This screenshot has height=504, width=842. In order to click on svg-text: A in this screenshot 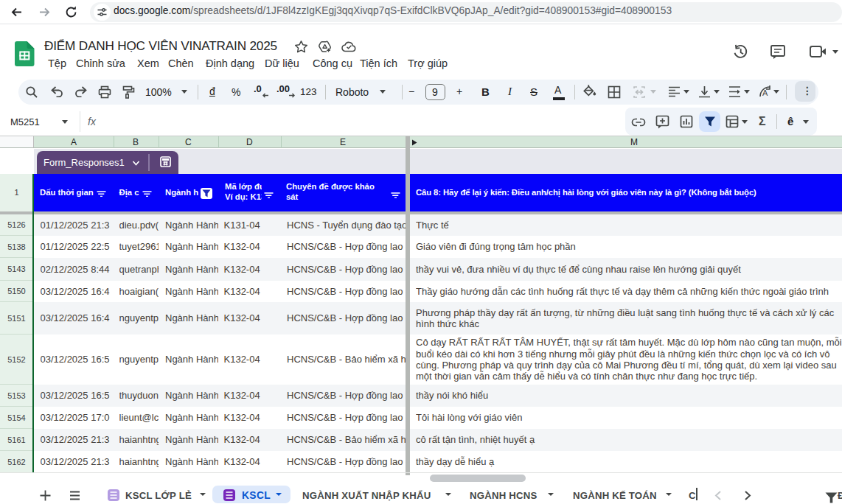, I will do `click(765, 93)`.